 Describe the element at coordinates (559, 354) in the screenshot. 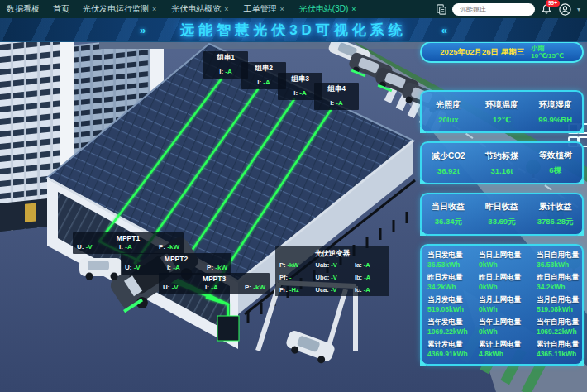

I see `stat-value: 4365.11kWh` at that location.